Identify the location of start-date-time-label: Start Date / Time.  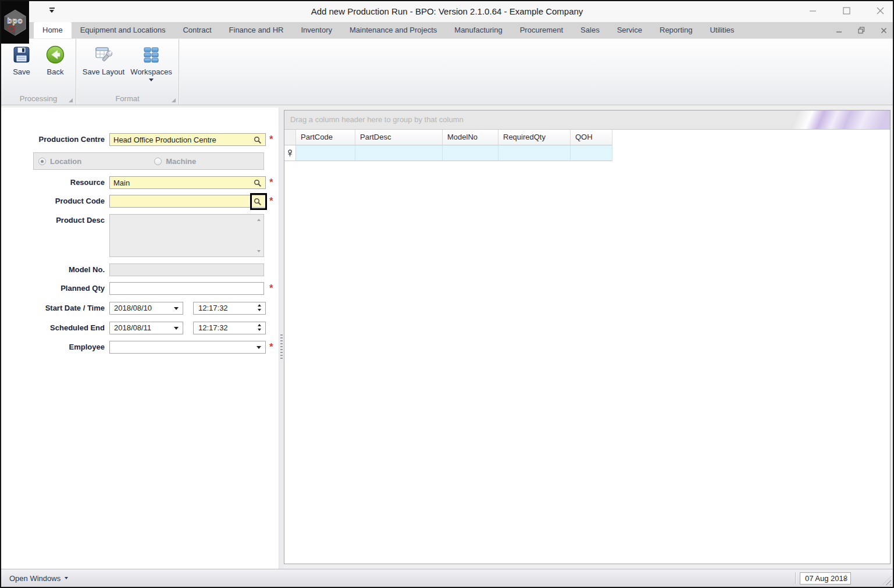
(53, 308).